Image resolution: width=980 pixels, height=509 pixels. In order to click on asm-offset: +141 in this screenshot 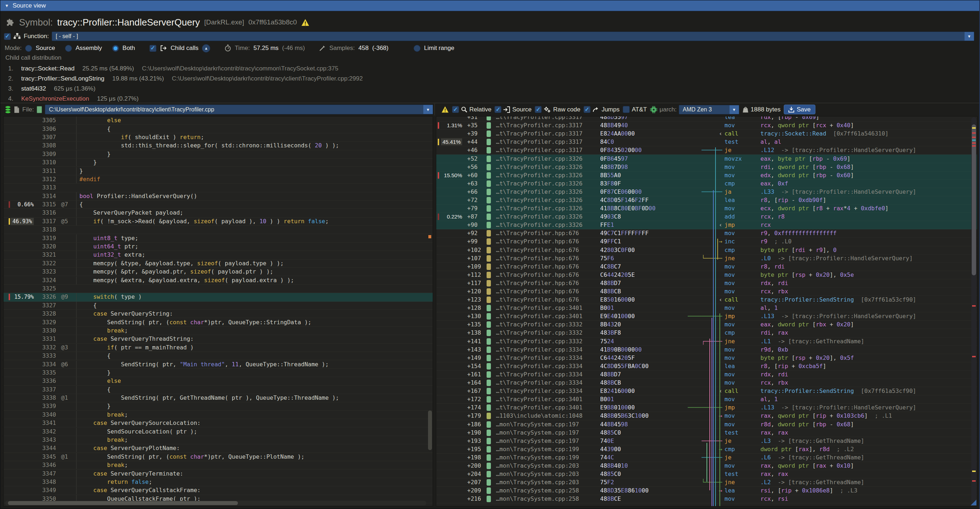, I will do `click(476, 342)`.